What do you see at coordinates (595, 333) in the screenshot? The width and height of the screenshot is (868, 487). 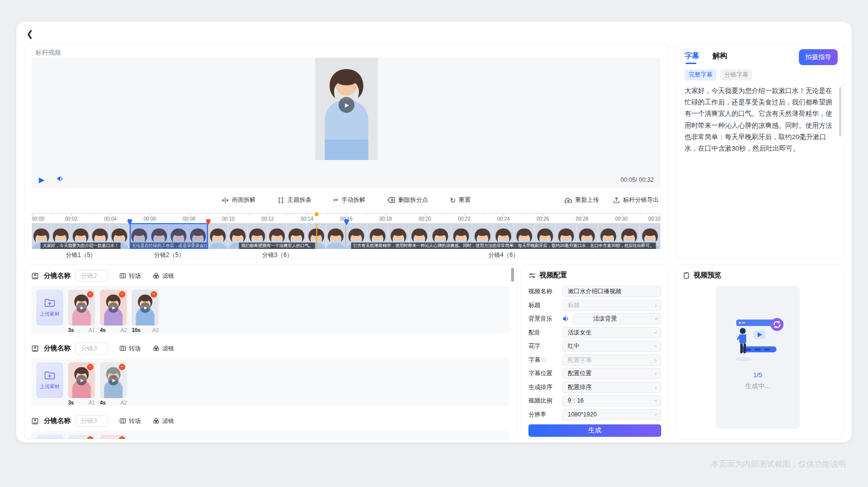 I see `config-field-row: 配音活泼女生›` at bounding box center [595, 333].